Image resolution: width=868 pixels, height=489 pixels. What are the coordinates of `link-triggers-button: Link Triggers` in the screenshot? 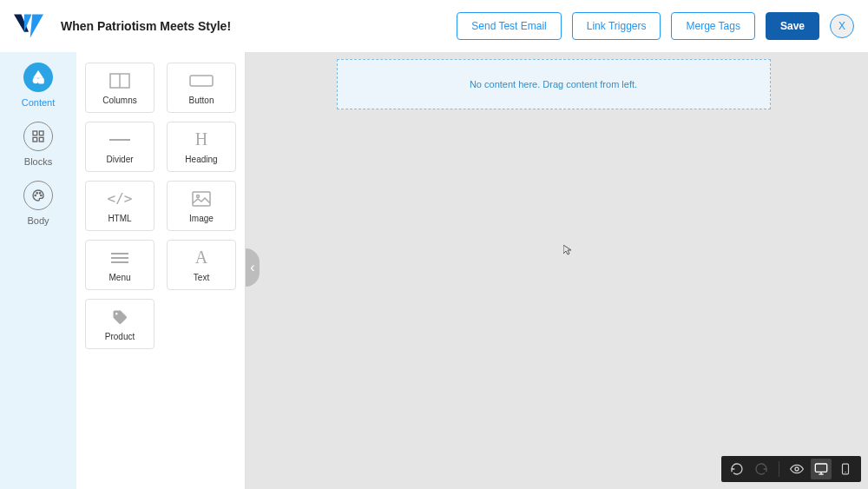 It's located at (616, 26).